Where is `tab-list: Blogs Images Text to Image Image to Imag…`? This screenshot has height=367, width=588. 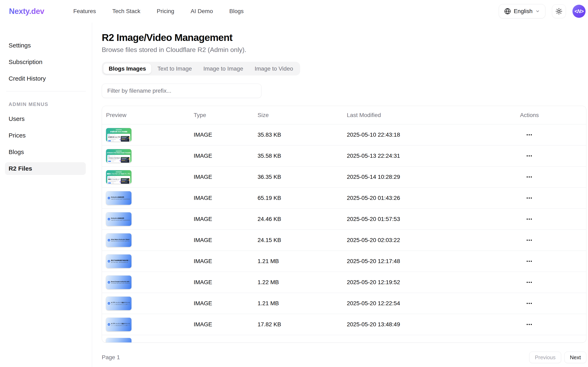 tab-list: Blogs Images Text to Image Image to Imag… is located at coordinates (201, 69).